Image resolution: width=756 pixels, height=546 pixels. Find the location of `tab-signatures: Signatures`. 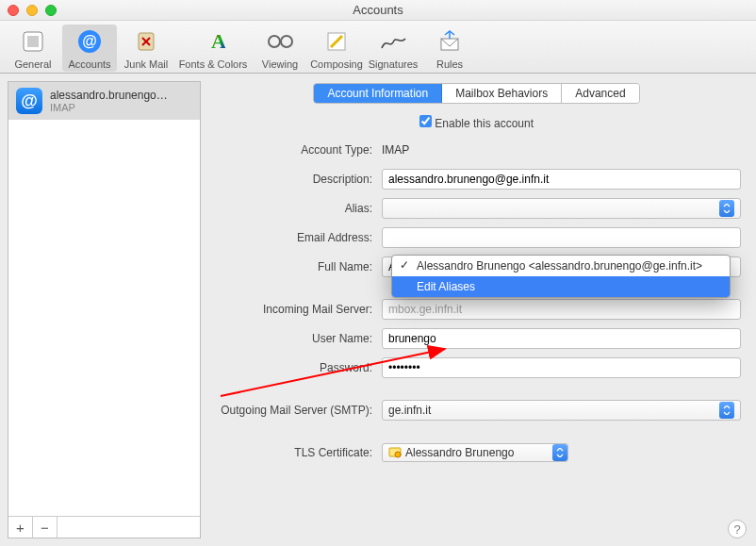

tab-signatures: Signatures is located at coordinates (393, 48).